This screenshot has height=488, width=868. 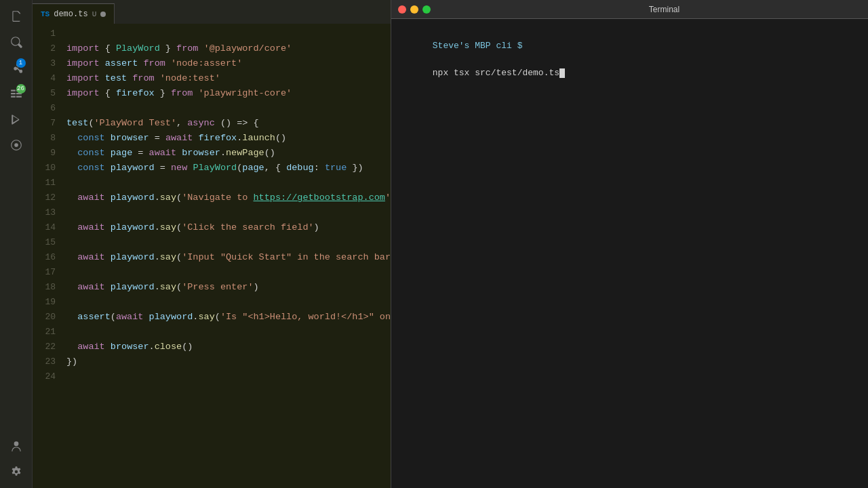 What do you see at coordinates (402, 9) in the screenshot?
I see `close-button` at bounding box center [402, 9].